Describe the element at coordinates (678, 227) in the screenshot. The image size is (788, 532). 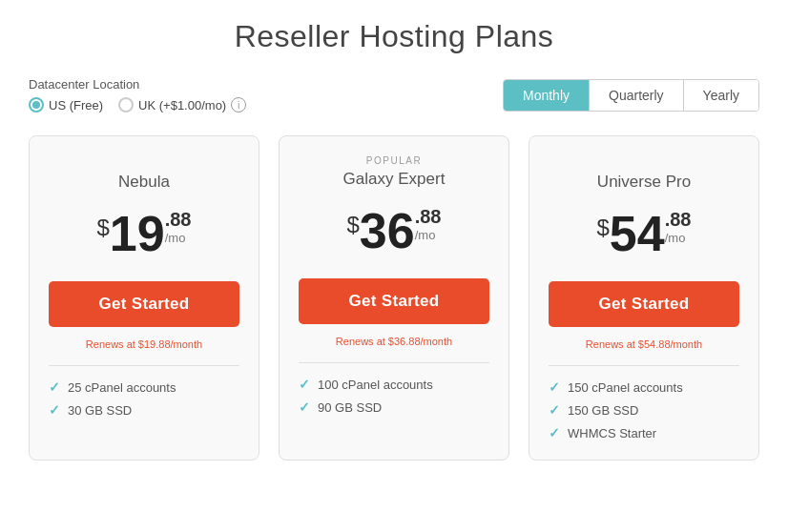
I see `price-cents-period-universe-pro: .88 /mo` at that location.